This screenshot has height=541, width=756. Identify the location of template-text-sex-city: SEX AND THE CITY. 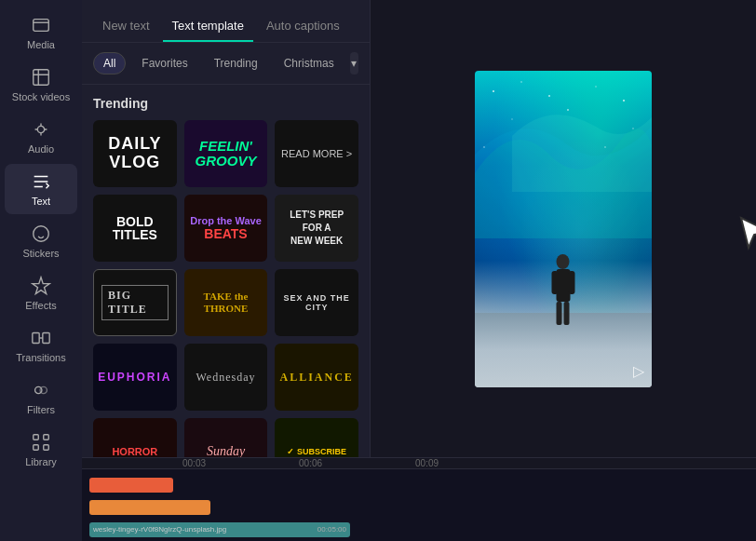
(317, 303).